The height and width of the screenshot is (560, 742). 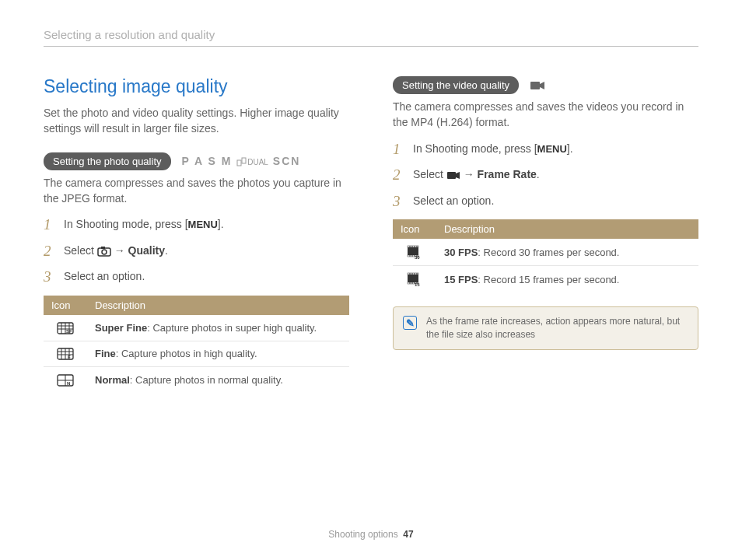 What do you see at coordinates (196, 191) in the screenshot?
I see `photo-desc: The camera compresses and saves the phot…` at bounding box center [196, 191].